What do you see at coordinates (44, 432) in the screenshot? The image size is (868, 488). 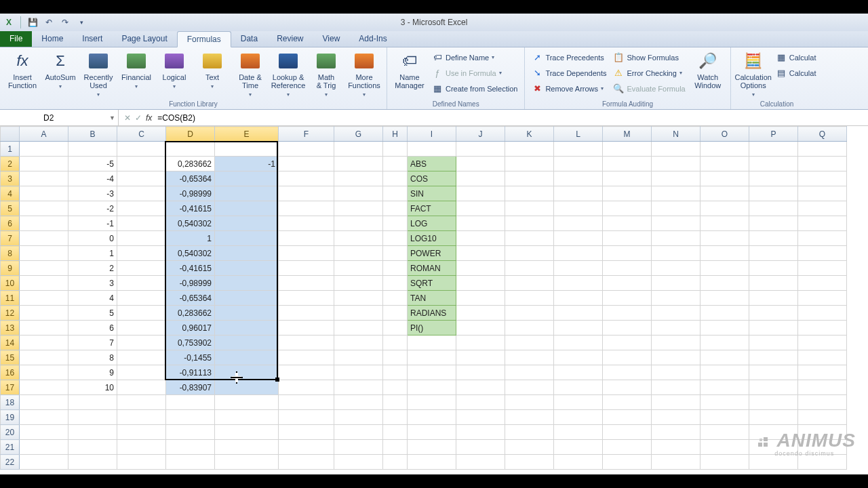 I see `cell-A20` at bounding box center [44, 432].